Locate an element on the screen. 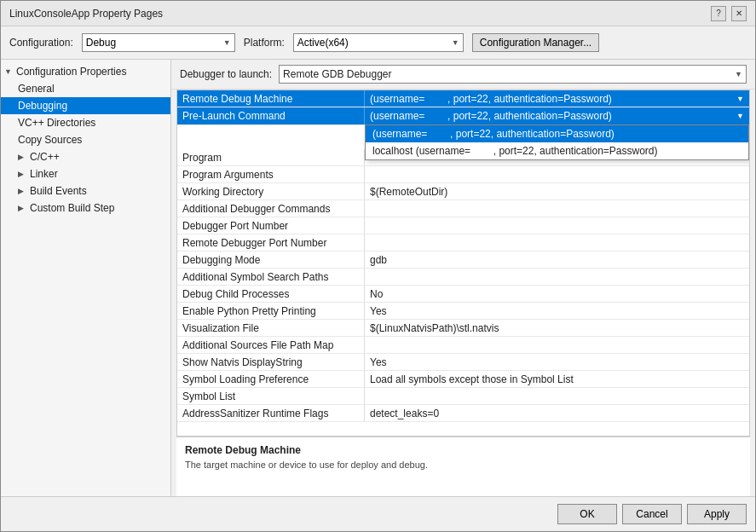 The width and height of the screenshot is (756, 532). cancel-button: Cancel is located at coordinates (652, 514).